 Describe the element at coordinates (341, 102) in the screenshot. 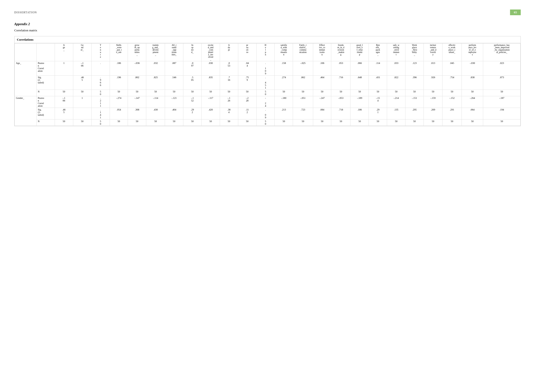

I see `cell: -.053` at that location.